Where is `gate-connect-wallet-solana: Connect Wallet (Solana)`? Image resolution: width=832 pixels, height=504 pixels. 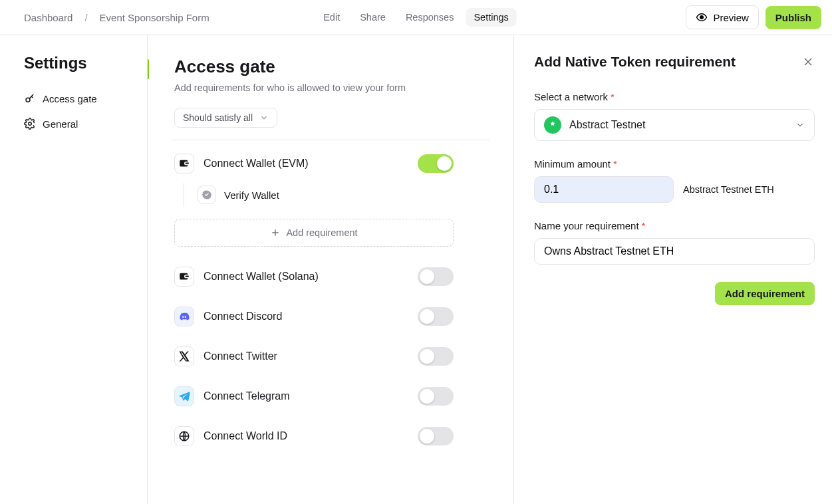
gate-connect-wallet-solana: Connect Wallet (Solana) is located at coordinates (314, 277).